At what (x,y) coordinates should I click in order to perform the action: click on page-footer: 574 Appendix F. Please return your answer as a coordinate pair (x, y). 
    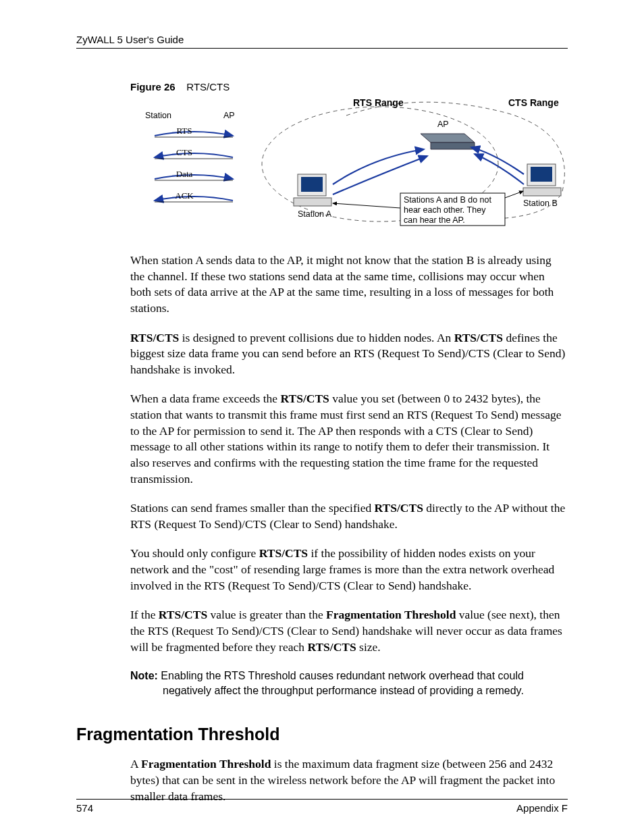
    Looking at the image, I should click on (322, 806).